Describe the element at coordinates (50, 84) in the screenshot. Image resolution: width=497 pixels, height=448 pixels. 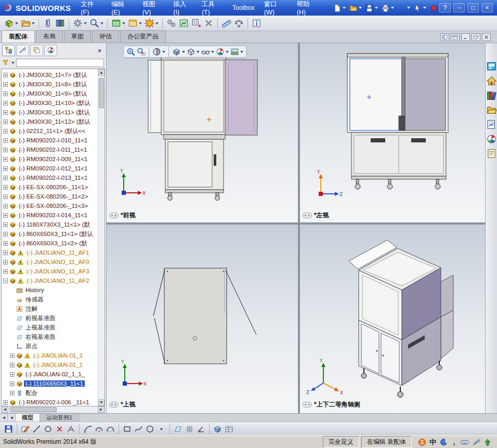
I see `tree-item: +(-) JM30X30_11<8> (默认` at that location.